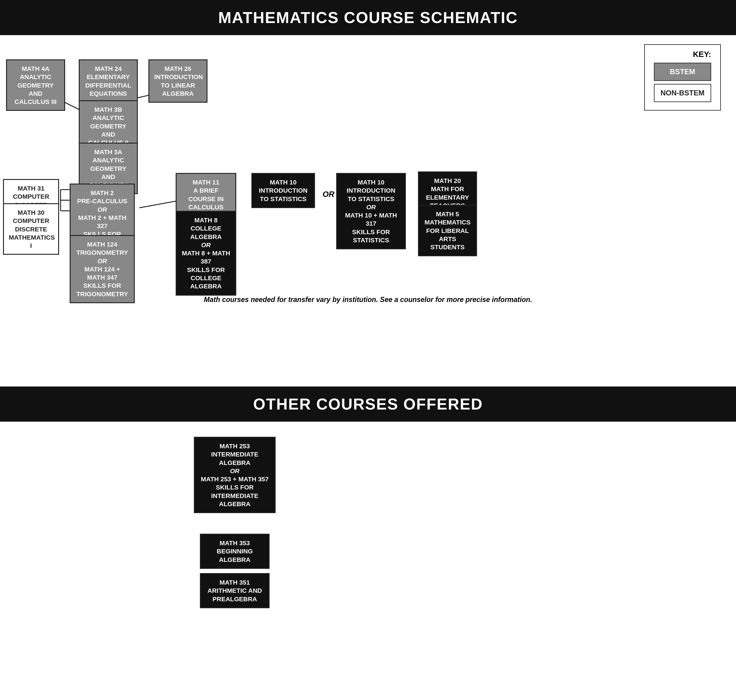 This screenshot has height=700, width=736. What do you see at coordinates (178, 81) in the screenshot?
I see `course-box-math26: MATH 26 INTRODUCTION TO LINEAR ALGEBRA` at bounding box center [178, 81].